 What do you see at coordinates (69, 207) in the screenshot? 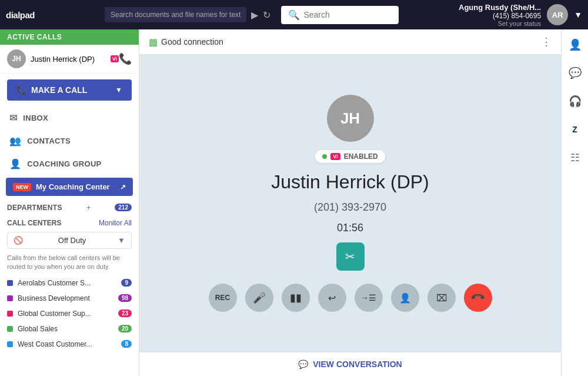
I see `departments-section: DEPARTMENTS + 212` at bounding box center [69, 207].